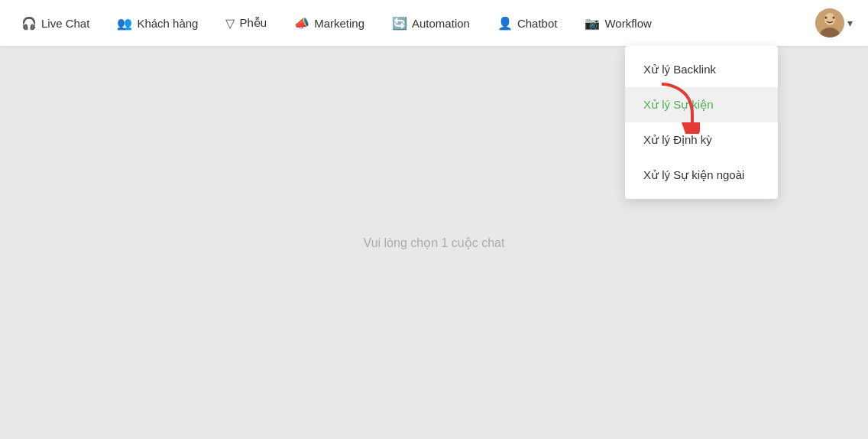  I want to click on avatar, so click(830, 23).